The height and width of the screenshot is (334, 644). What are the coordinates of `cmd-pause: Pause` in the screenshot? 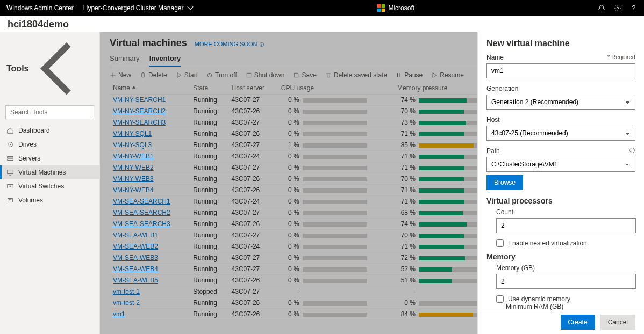 It's located at (409, 75).